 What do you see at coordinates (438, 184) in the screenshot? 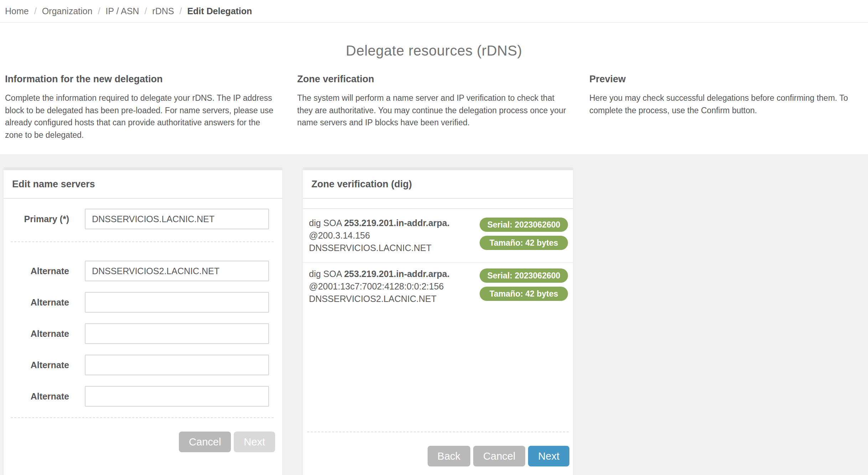
I see `zone-verification-title: Zone verification (dig)` at bounding box center [438, 184].